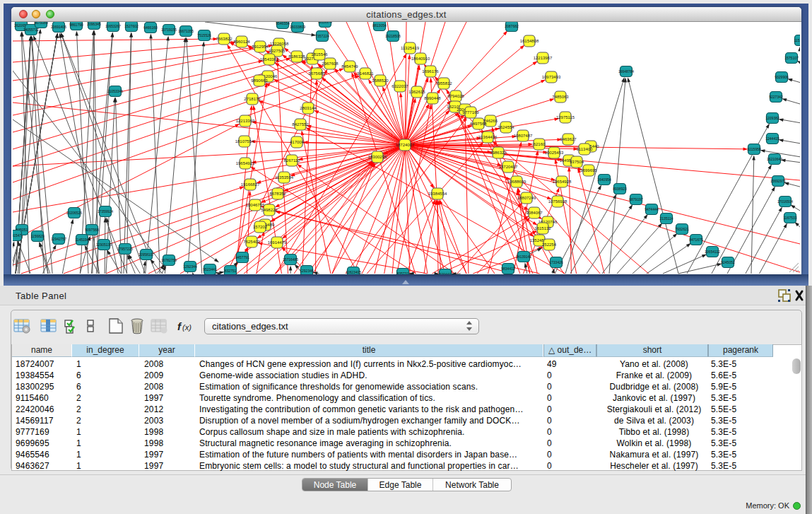  I want to click on svg-text: 18640910, so click(421, 59).